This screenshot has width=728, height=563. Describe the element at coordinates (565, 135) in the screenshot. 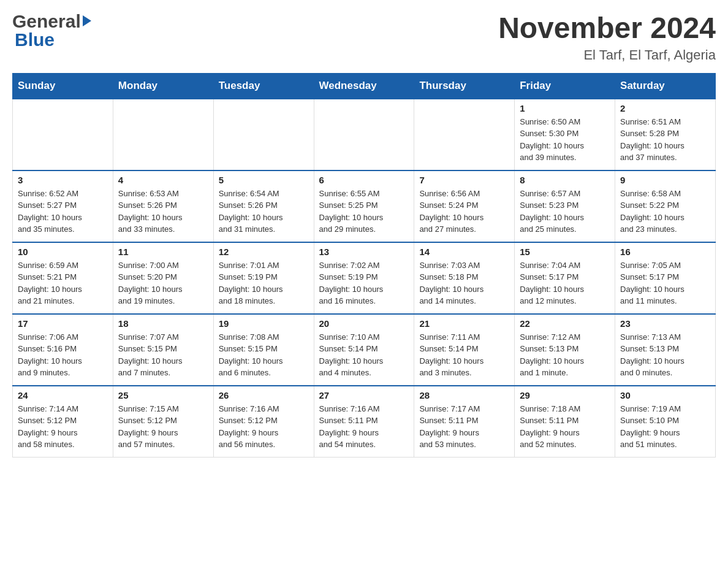

I see `calendar-cell: 1Sunrise: 6:50 AM Sunset: 5:30 PM Daylig…` at that location.